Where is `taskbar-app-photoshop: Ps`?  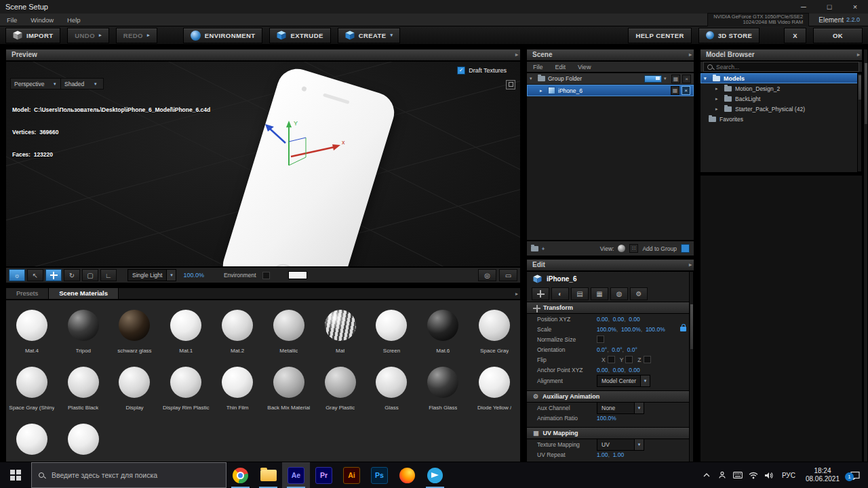 taskbar-app-photoshop: Ps is located at coordinates (380, 475).